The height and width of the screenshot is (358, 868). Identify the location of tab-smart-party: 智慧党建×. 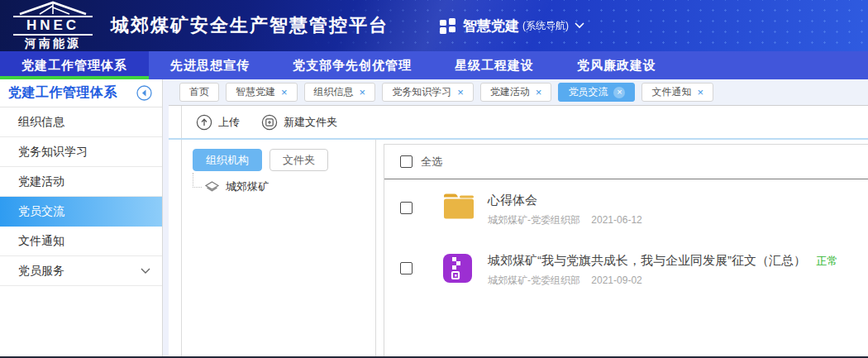
(261, 93).